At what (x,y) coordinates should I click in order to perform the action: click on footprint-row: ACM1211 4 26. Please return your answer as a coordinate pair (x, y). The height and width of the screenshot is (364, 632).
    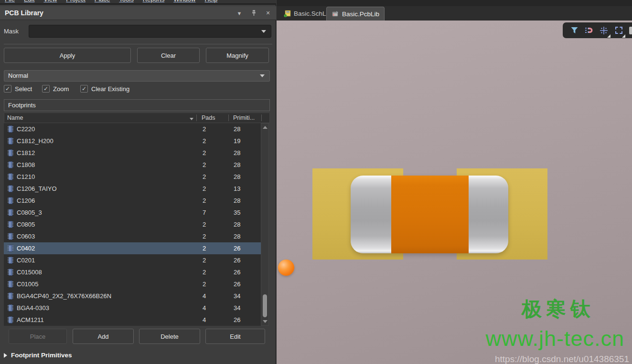
    Looking at the image, I should click on (132, 320).